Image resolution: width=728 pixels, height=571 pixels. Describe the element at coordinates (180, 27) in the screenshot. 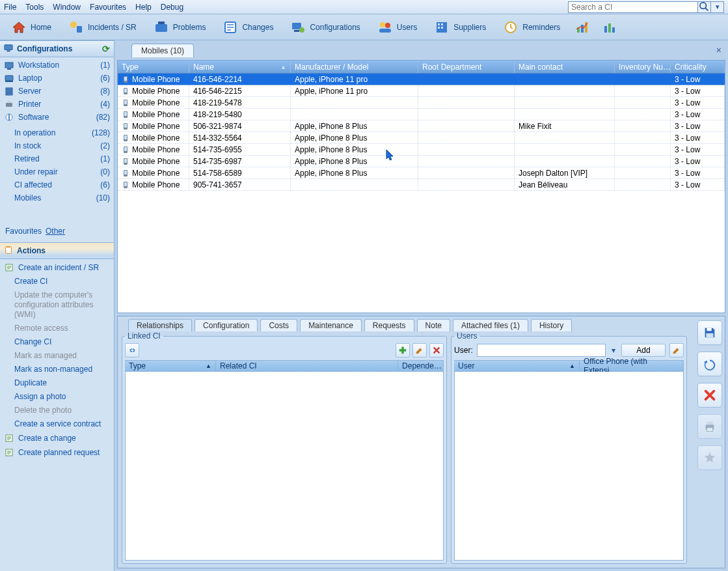

I see `toolbar-problems: Problems` at that location.